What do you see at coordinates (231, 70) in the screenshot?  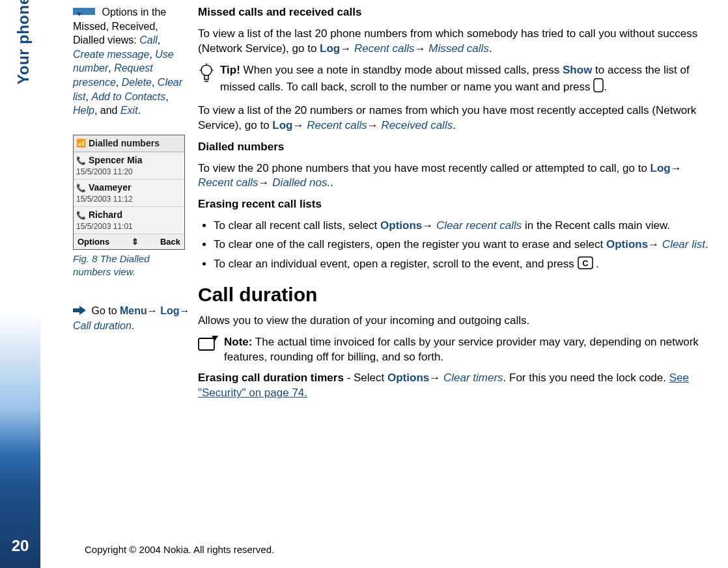 I see `tip-label: Tip!` at bounding box center [231, 70].